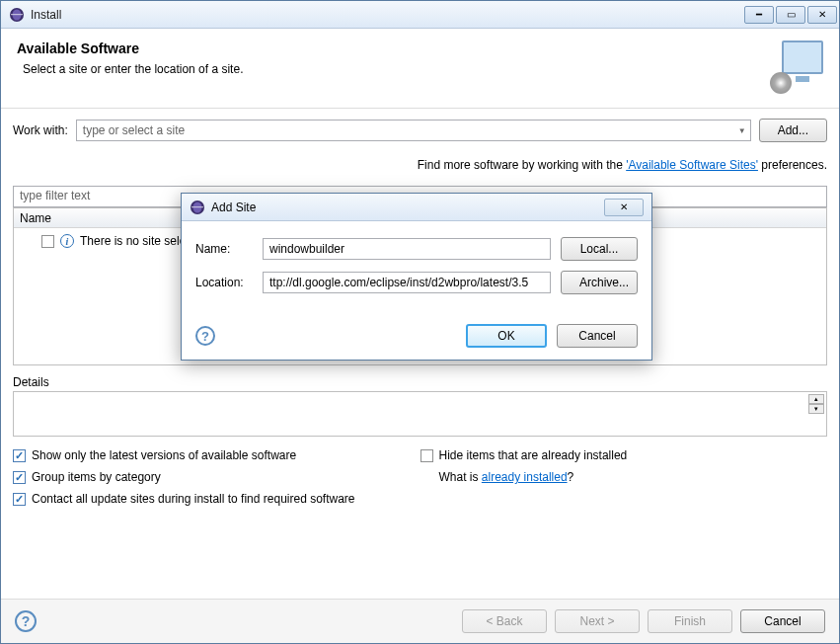  What do you see at coordinates (759, 15) in the screenshot?
I see `minimize-button: ━` at bounding box center [759, 15].